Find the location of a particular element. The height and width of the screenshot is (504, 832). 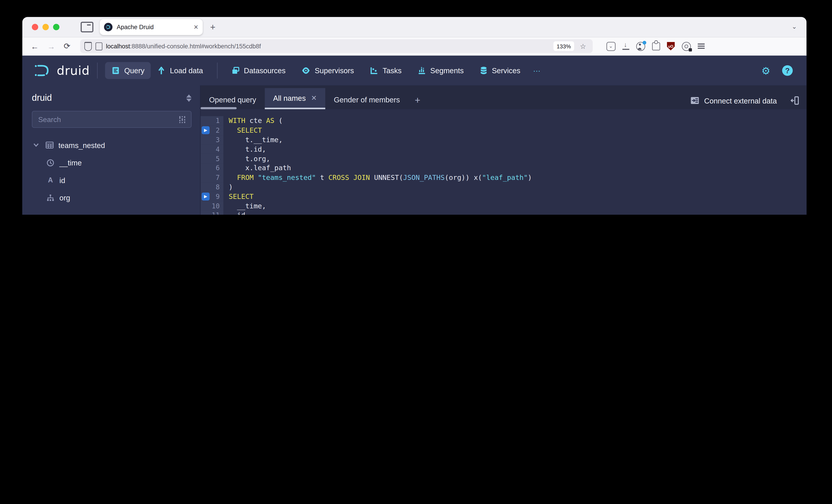

line-number: 6 is located at coordinates (218, 168).